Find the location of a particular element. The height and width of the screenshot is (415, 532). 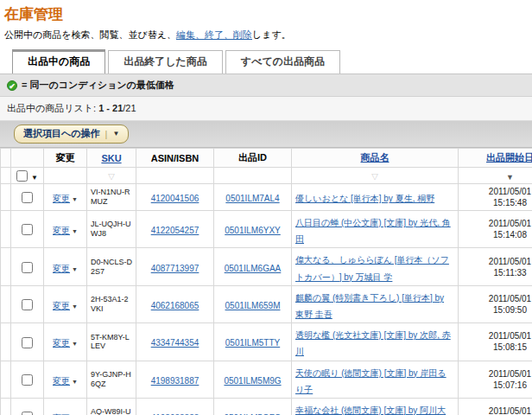

tab-ended-listings: 出品終了した商品 is located at coordinates (166, 62).